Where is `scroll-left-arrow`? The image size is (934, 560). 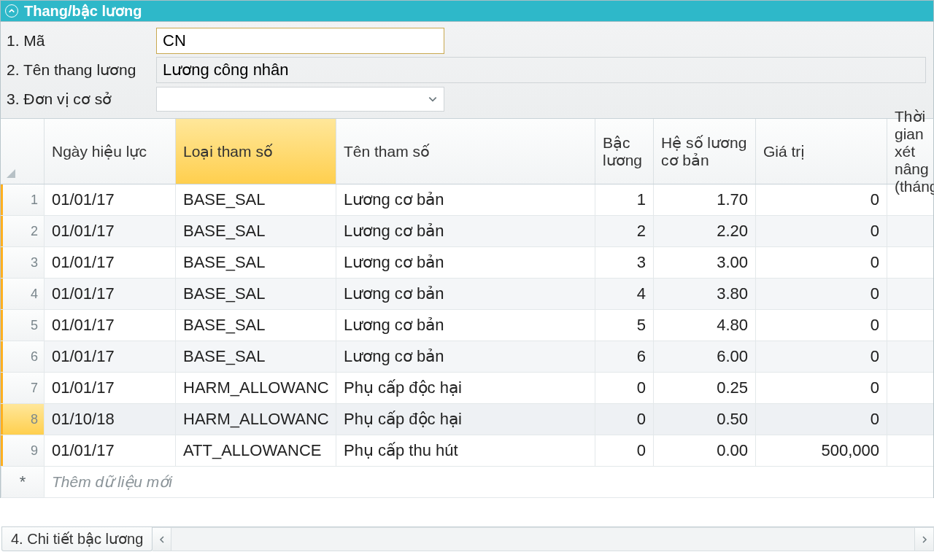
scroll-left-arrow is located at coordinates (162, 540).